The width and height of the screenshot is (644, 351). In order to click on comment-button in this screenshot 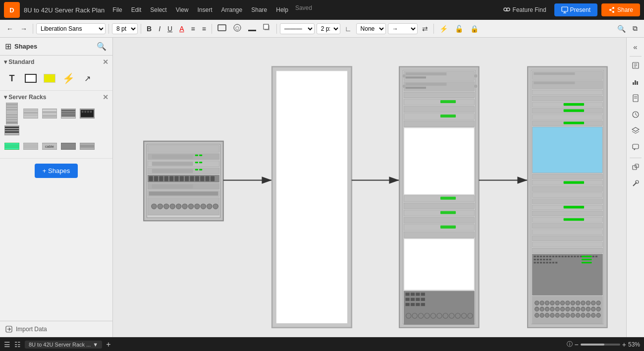, I will do `click(636, 148)`.